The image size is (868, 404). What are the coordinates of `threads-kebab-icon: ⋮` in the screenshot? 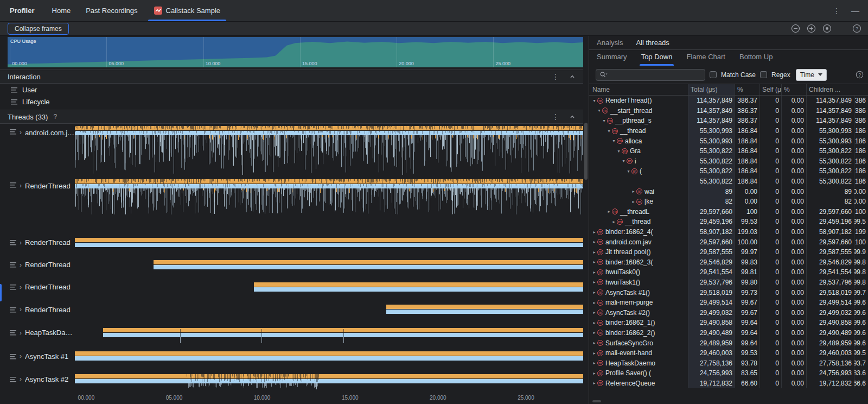 It's located at (556, 117).